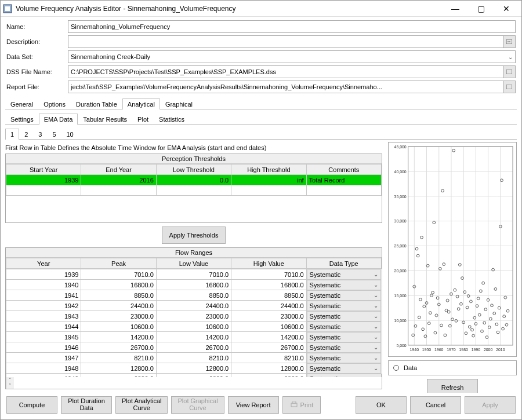 This screenshot has height=420, width=522. I want to click on tab-general: General, so click(22, 104).